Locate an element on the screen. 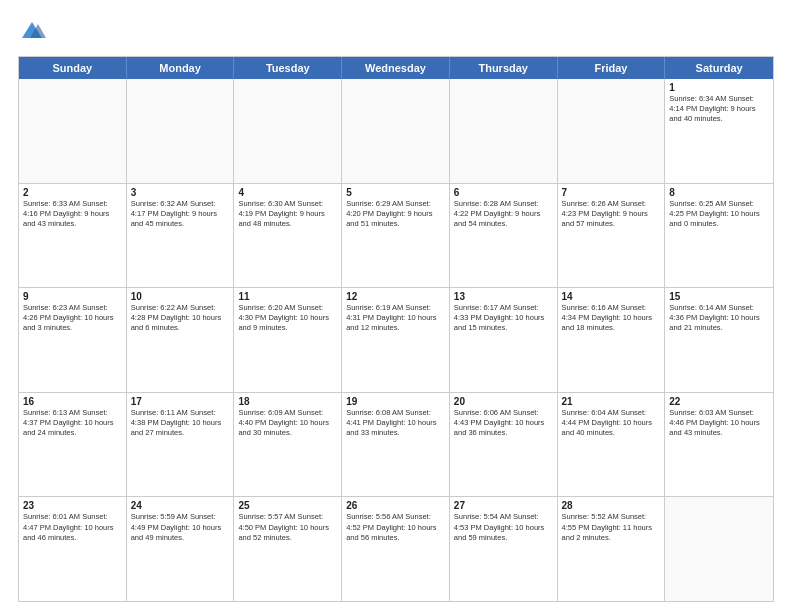  day-info: Sunrise: 6:34 AM Sunset: 4:14 PM Dayligh… is located at coordinates (719, 109).